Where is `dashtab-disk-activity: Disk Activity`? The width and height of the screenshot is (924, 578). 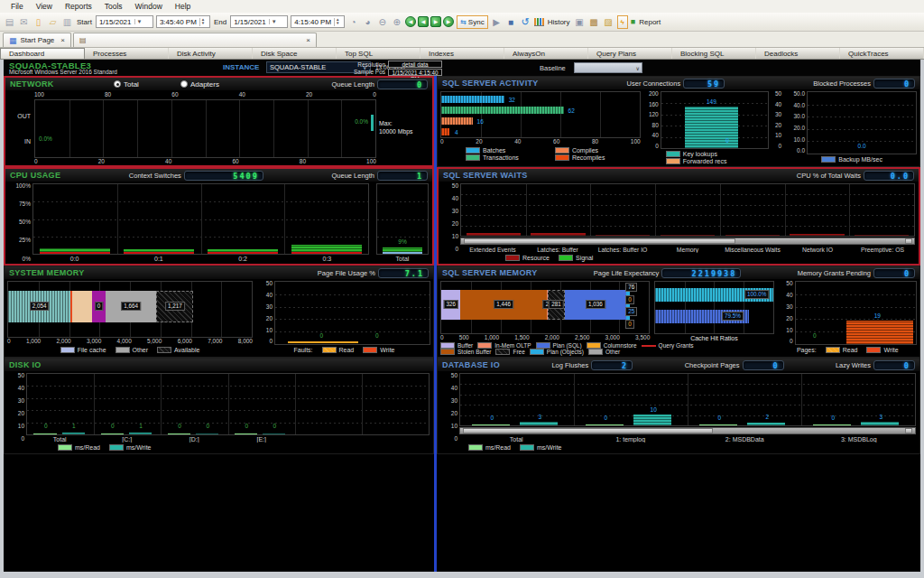
dashtab-disk-activity: Disk Activity is located at coordinates (211, 53).